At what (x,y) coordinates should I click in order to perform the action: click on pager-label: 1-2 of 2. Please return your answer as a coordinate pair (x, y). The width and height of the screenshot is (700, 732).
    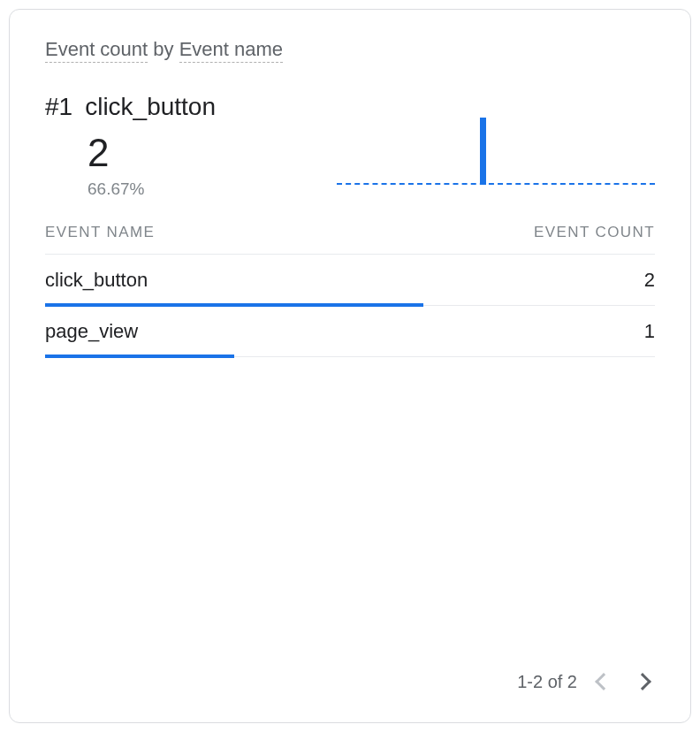
    Looking at the image, I should click on (547, 682).